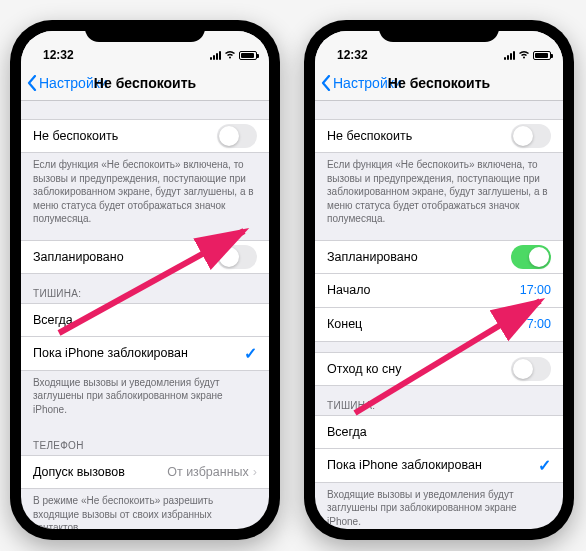 The height and width of the screenshot is (551, 586). Describe the element at coordinates (539, 324) in the screenshot. I see `end-value: 7:00` at that location.